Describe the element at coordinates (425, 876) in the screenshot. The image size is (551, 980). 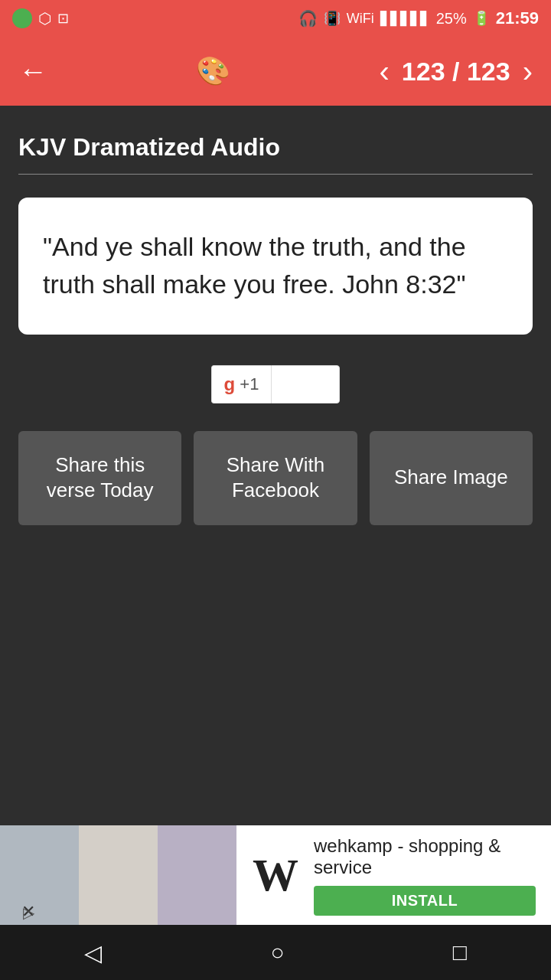
I see `ad-text-block: wehkamp - shopping & service INSTALL` at that location.